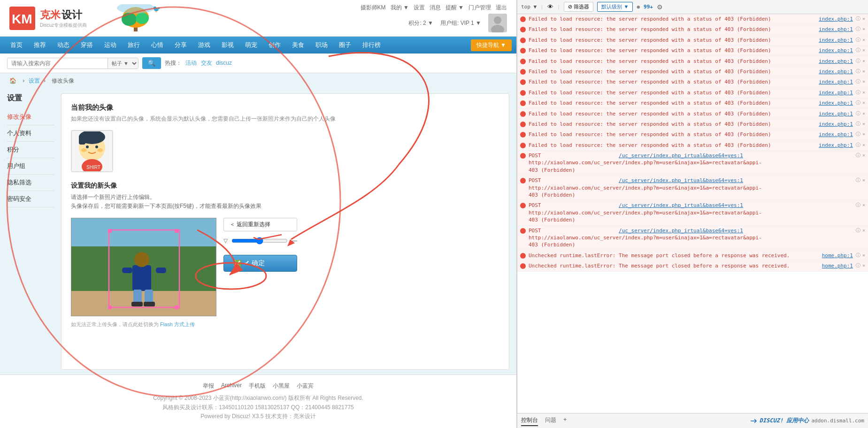 The image size is (868, 428). Describe the element at coordinates (305, 386) in the screenshot. I see `footer-xiaolanbin: 小蓝宾` at that location.